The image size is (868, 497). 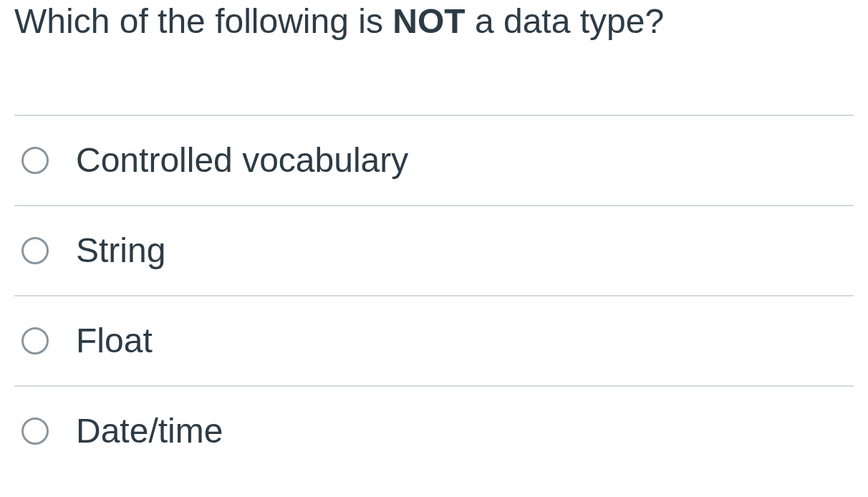 What do you see at coordinates (203, 21) in the screenshot?
I see `question-prefix: Which of the following is` at bounding box center [203, 21].